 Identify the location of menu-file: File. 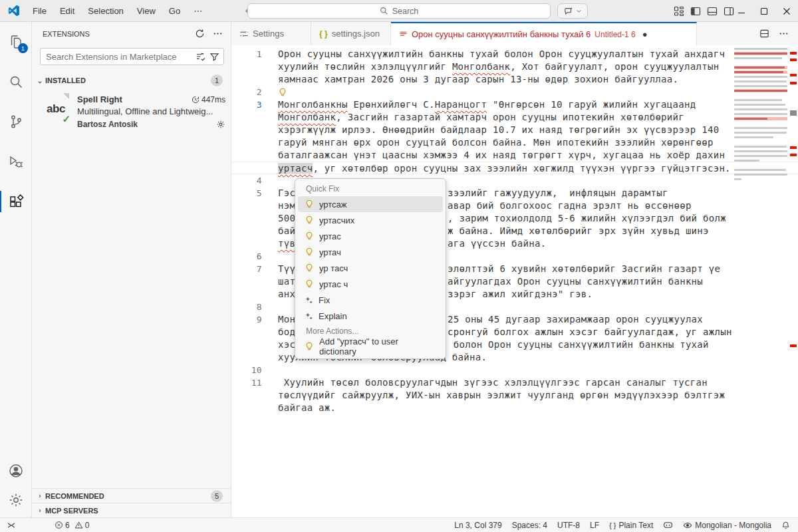
(40, 11).